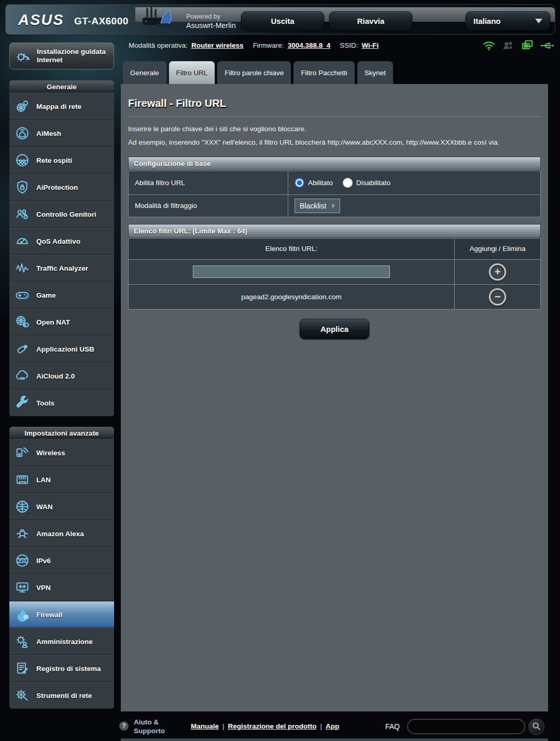 The height and width of the screenshot is (741, 560). What do you see at coordinates (258, 73) in the screenshot?
I see `tab-bar: GeneraleFiltro URLFiltro parole chiaveFi…` at bounding box center [258, 73].